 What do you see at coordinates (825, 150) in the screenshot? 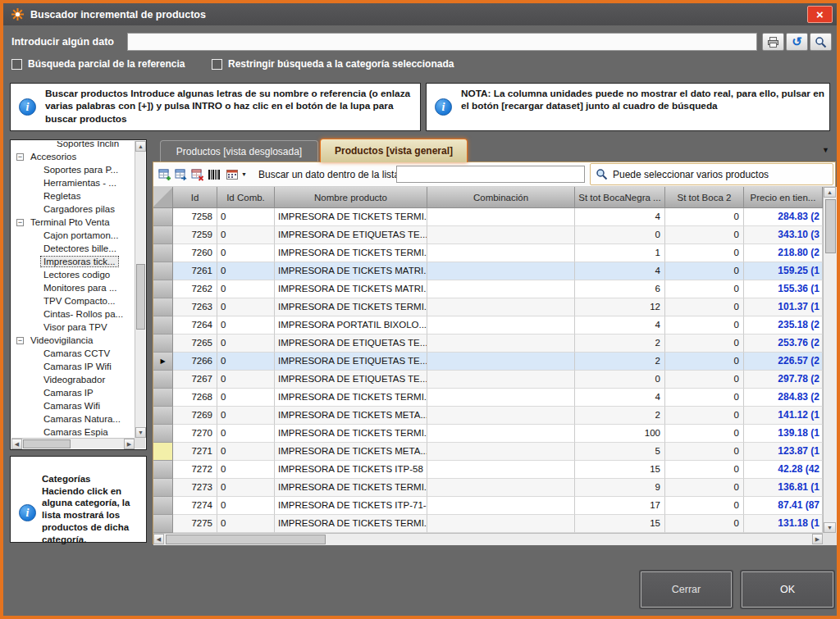
I see `tab-list-dropdown-icon: ▼` at bounding box center [825, 150].